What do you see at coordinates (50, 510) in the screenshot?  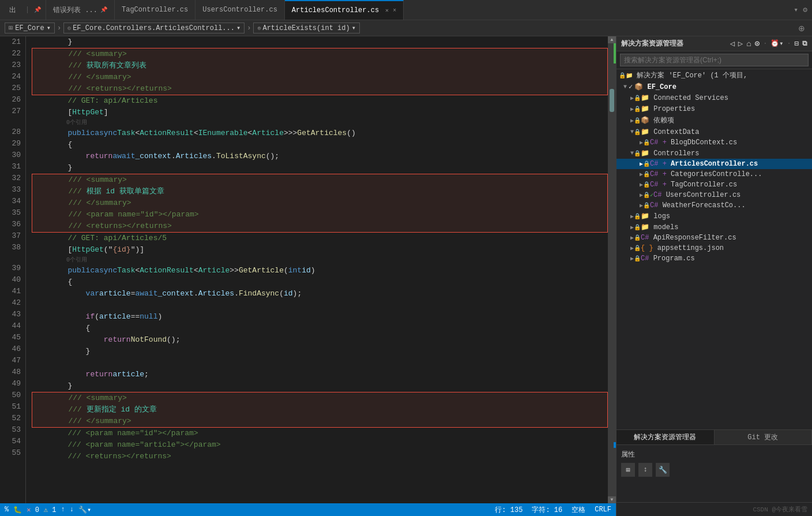 I see `warning-count: ⚠ 1` at bounding box center [50, 510].